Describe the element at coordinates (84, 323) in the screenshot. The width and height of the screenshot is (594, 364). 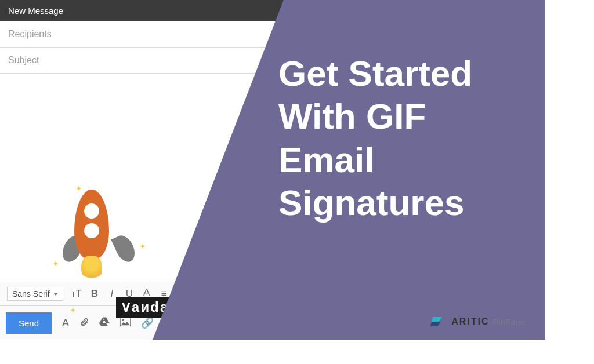
I see `attach-file-icon` at that location.